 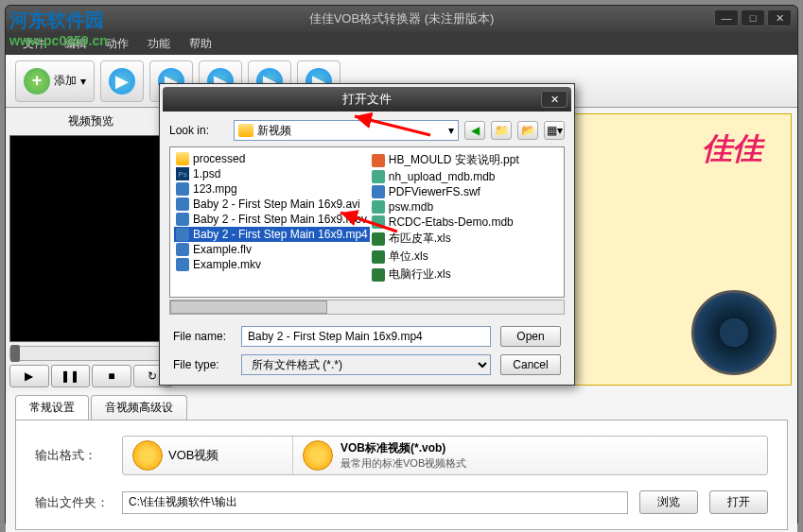 What do you see at coordinates (346, 130) in the screenshot?
I see `lookin-combo: 新视频 ▾` at bounding box center [346, 130].